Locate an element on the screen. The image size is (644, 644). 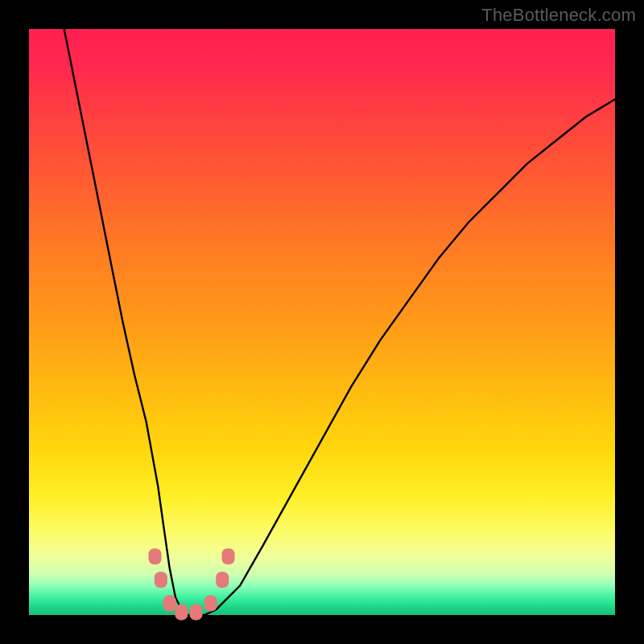
watermark-text: TheBottleneck.com is located at coordinates (559, 15).